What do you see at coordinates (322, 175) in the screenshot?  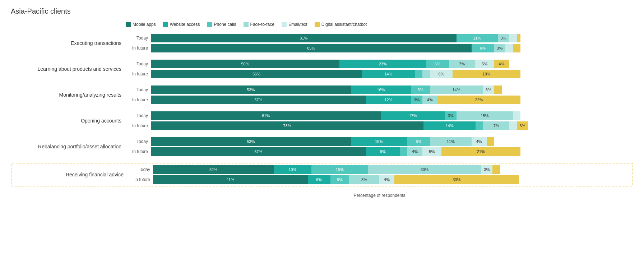 I see `row-group: Receiving financial adviceToday32%10%15%…` at bounding box center [322, 175].